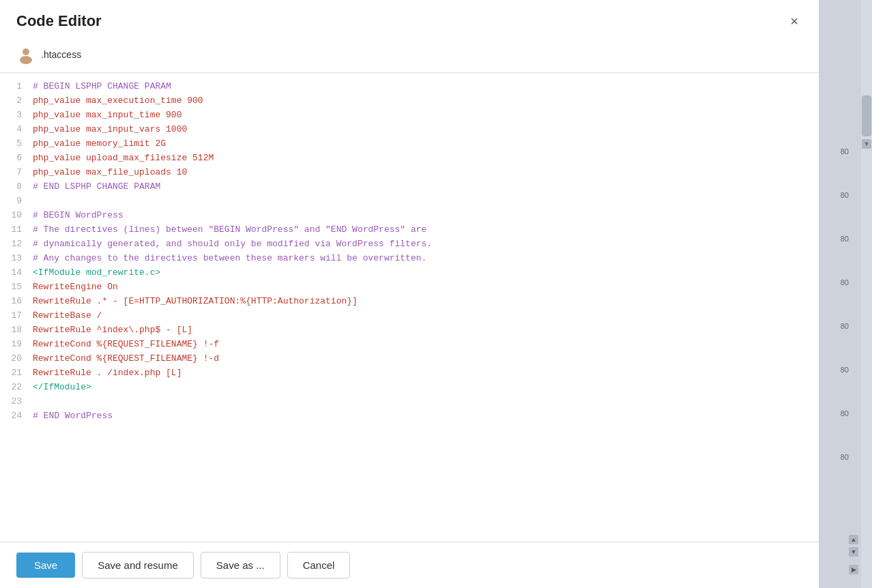  What do you see at coordinates (409, 416) in the screenshot?
I see `code-line: 24# END WordPress` at bounding box center [409, 416].